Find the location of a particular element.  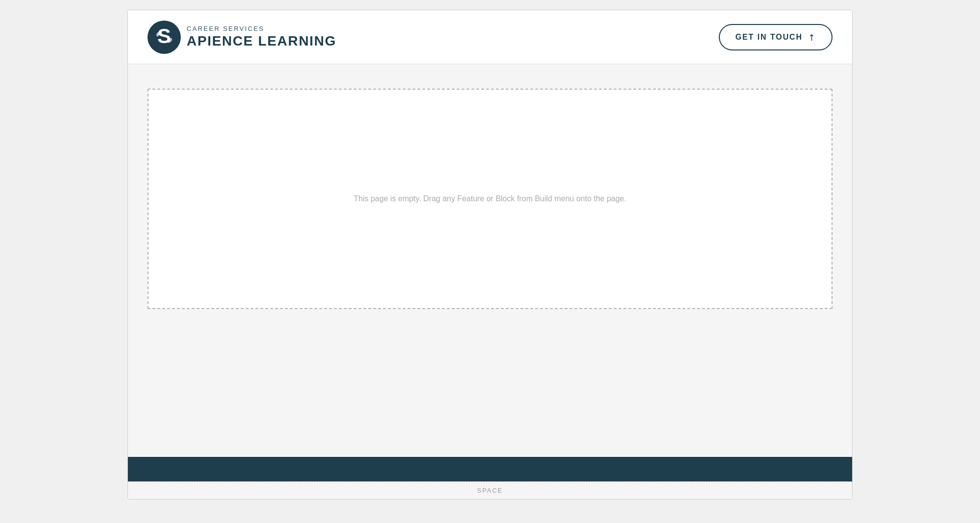

logo-career-services: CAREER SERVICES is located at coordinates (262, 28).